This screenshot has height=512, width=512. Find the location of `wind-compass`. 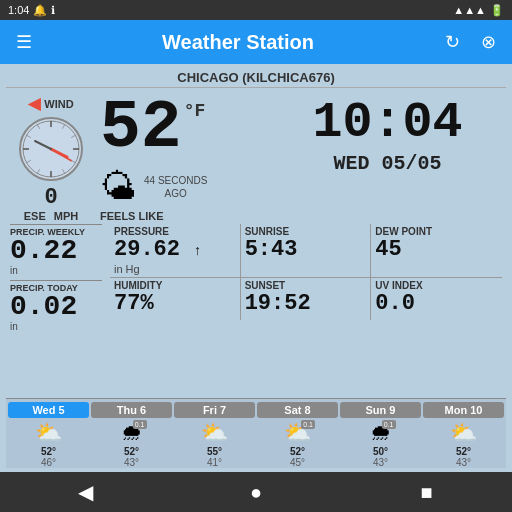

wind-compass is located at coordinates (51, 149).